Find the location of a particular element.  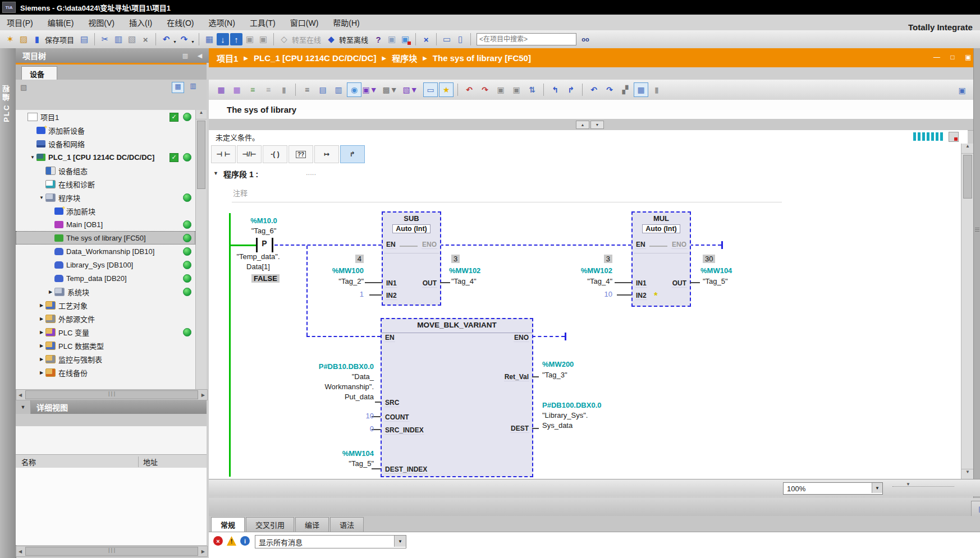

insert-network-icon: ▦ is located at coordinates (221, 90).